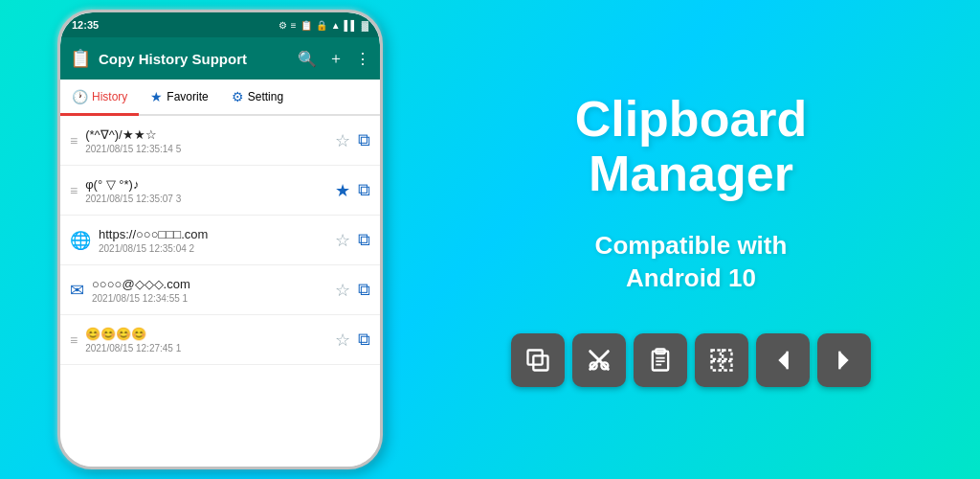  Describe the element at coordinates (85, 25) in the screenshot. I see `status-time: 12:35` at that location.